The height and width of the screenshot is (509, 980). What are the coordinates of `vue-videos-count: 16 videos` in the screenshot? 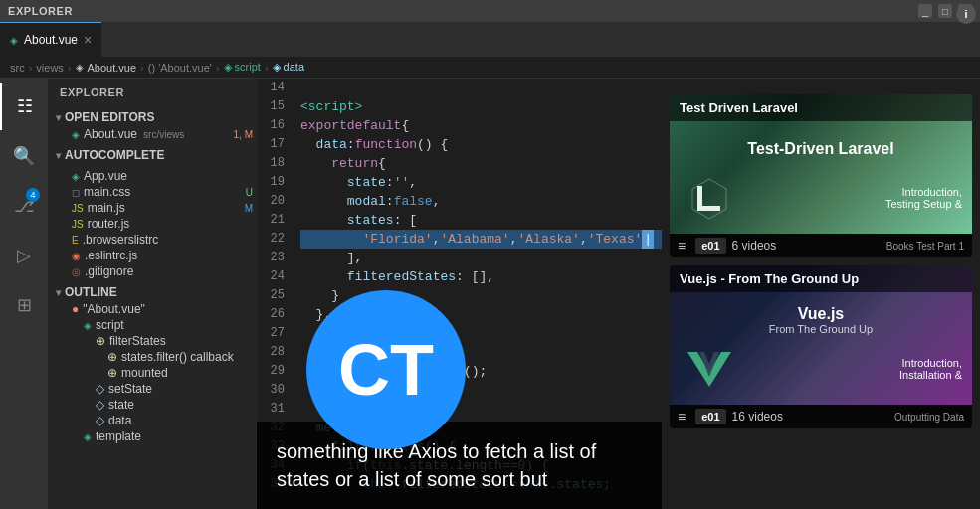 It's located at (758, 417).